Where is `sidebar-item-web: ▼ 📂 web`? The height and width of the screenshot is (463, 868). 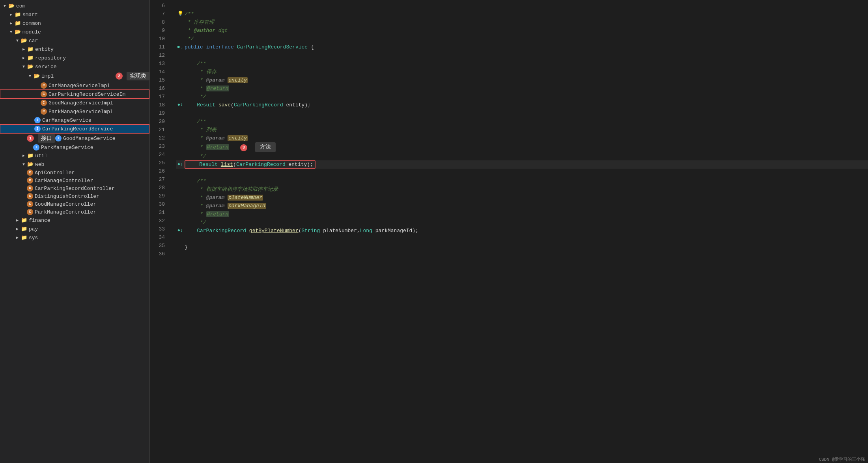
sidebar-item-web: ▼ 📂 web is located at coordinates (75, 164).